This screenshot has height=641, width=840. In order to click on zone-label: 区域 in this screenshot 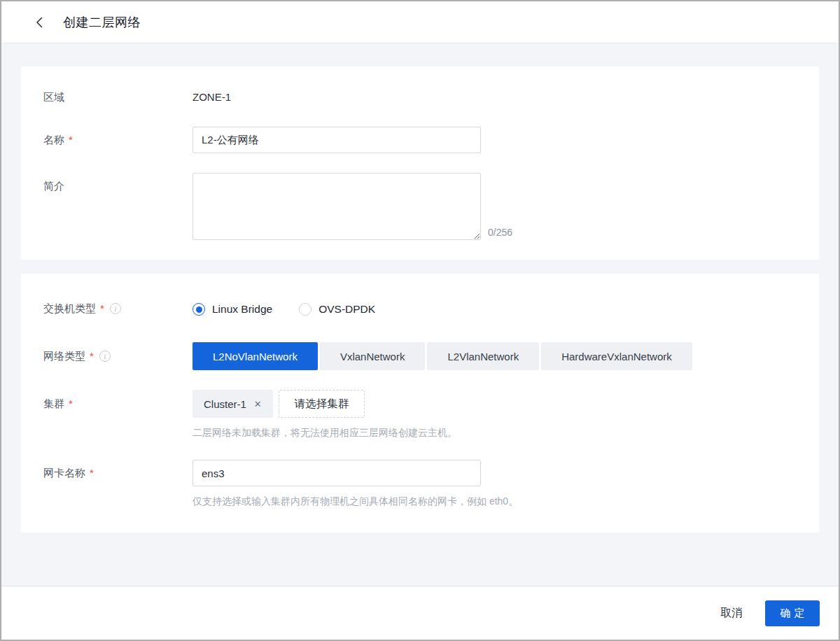, I will do `click(118, 97)`.